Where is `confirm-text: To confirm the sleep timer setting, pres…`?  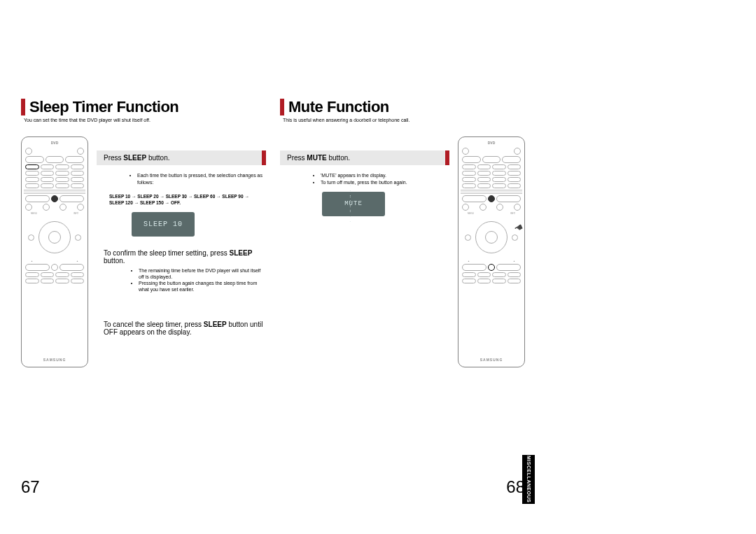
confirm-text: To confirm the sleep timer setting, pres… is located at coordinates (181, 257).